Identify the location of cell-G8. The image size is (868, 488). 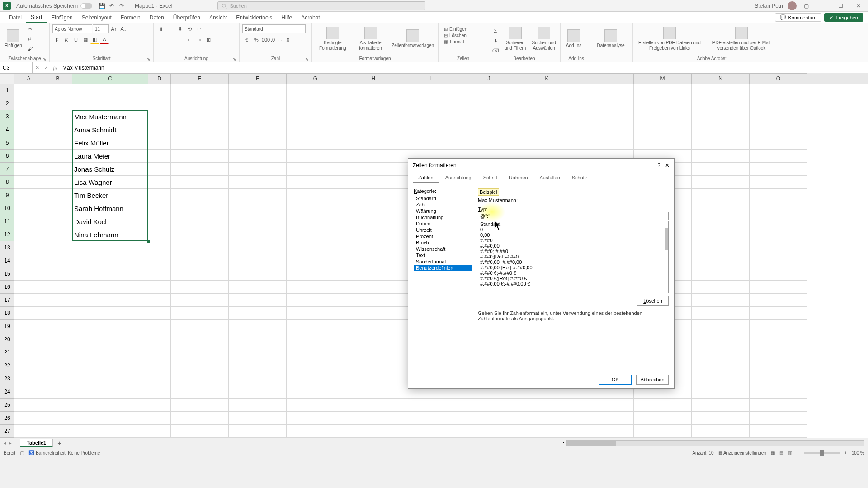
(316, 183).